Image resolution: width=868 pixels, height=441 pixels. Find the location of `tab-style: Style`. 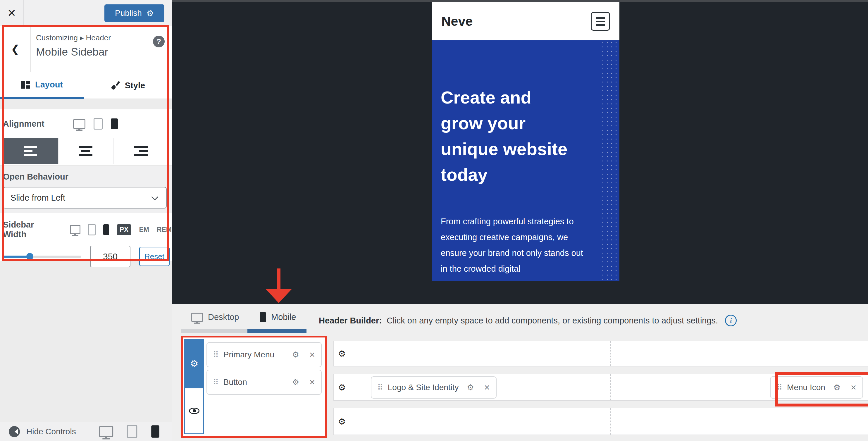

tab-style: Style is located at coordinates (128, 86).